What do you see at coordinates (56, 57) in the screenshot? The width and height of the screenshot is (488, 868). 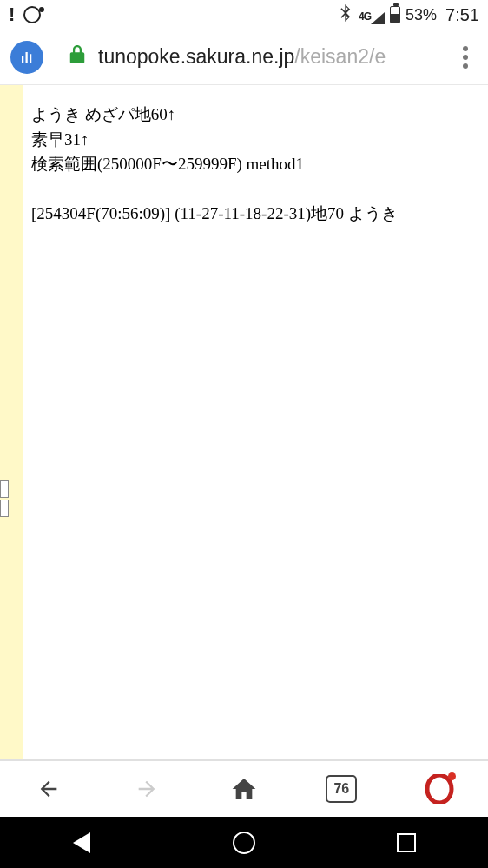 I see `url-divider` at bounding box center [56, 57].